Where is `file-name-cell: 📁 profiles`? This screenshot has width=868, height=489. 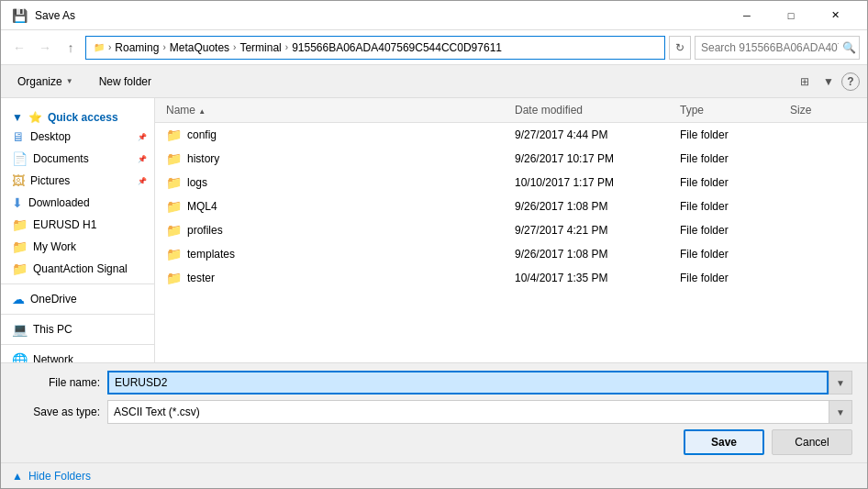 file-name-cell: 📁 profiles is located at coordinates (337, 230).